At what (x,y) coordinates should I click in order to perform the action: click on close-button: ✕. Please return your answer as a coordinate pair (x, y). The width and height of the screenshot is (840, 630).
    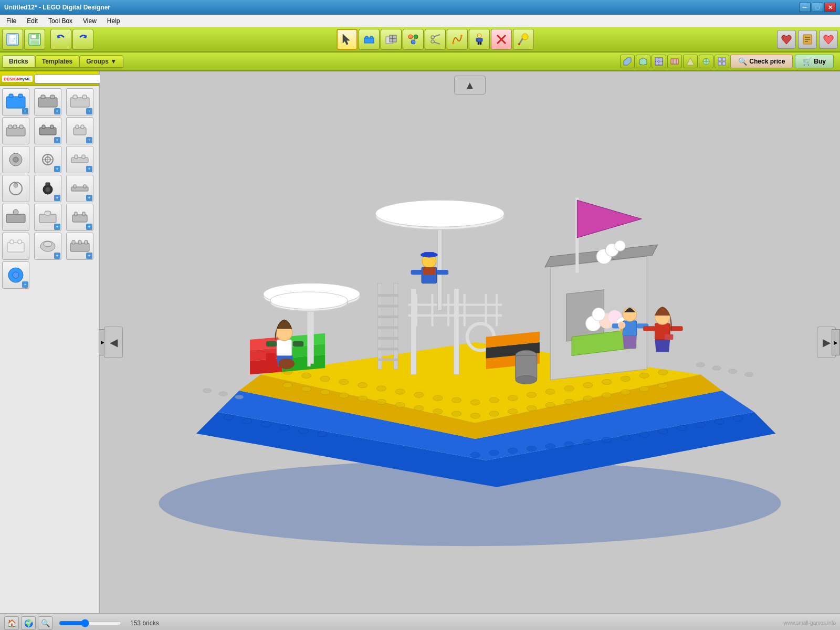
    Looking at the image, I should click on (830, 7).